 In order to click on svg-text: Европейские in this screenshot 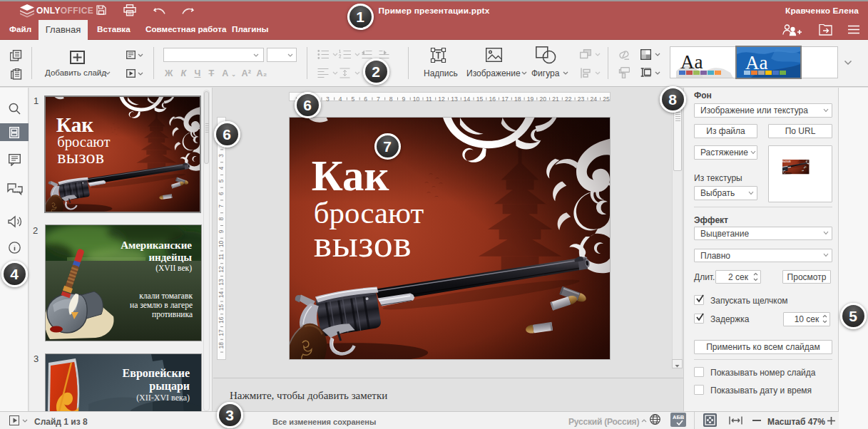, I will do `click(156, 373)`.